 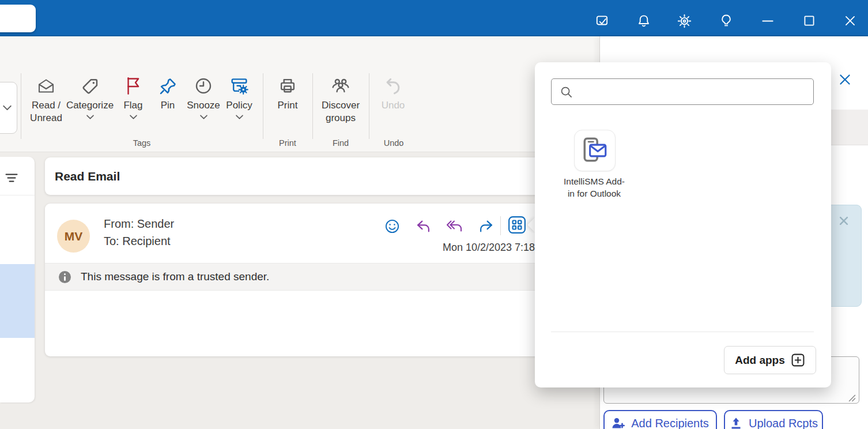 I want to click on forward-button, so click(x=486, y=226).